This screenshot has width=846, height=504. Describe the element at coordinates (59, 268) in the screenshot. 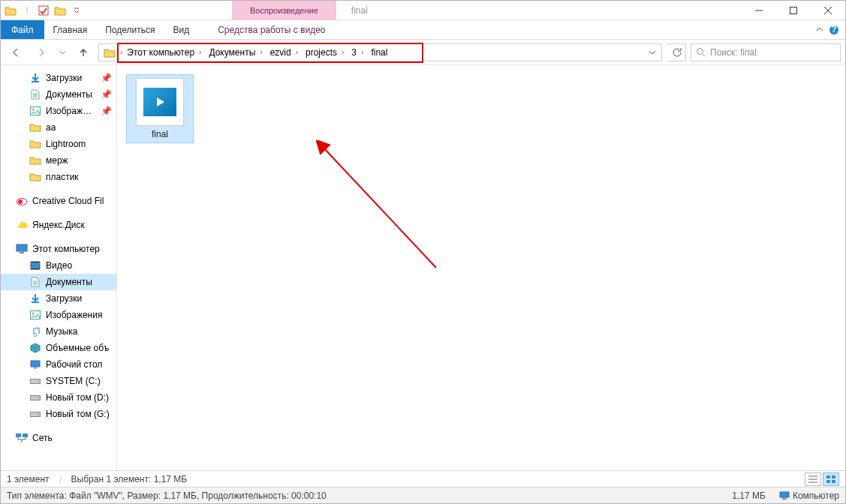

I see `navigation-pane: Загрузки📌Документы📌Изображени📌aaLightroo…` at that location.